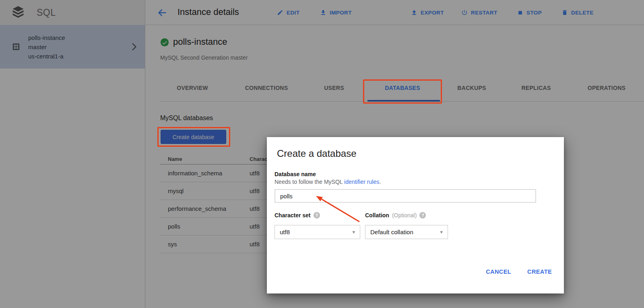 Image resolution: width=644 pixels, height=308 pixels. What do you see at coordinates (498, 272) in the screenshot?
I see `cancel-button: CANCEL` at bounding box center [498, 272].